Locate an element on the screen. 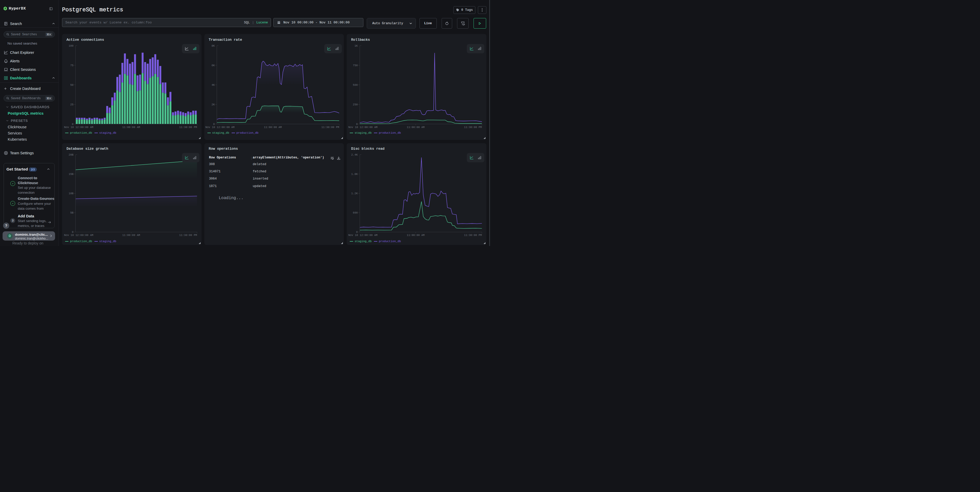 The image size is (980, 492). svg-text: 11:00:00 AM is located at coordinates (416, 235).